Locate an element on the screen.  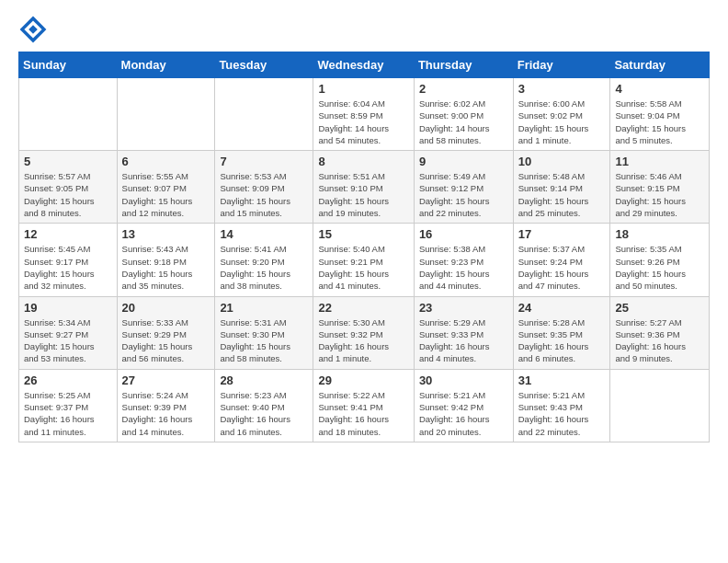
weekday-header-tuesday: Tuesday is located at coordinates (265, 65).